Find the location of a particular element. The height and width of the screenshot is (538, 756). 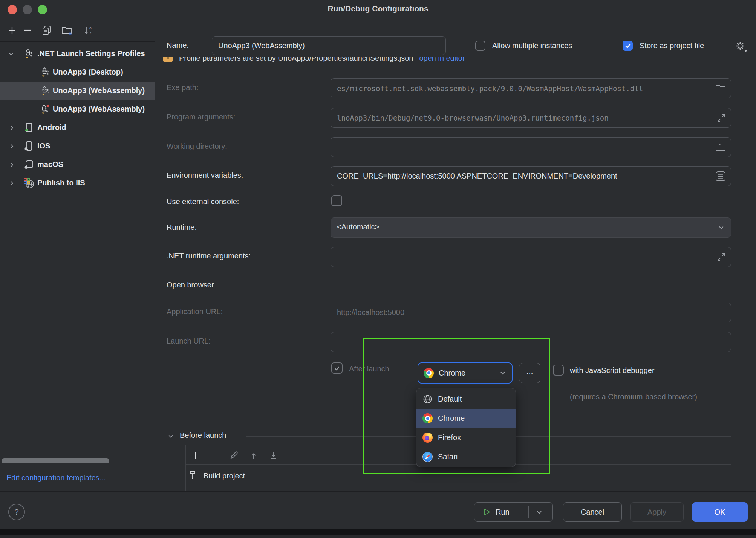

working-directory-input is located at coordinates (531, 147).